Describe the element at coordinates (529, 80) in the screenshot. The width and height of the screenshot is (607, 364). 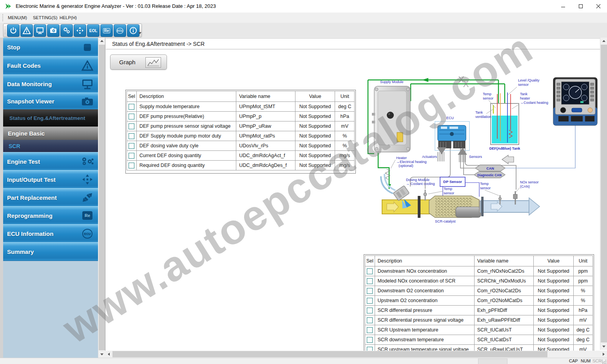
I see `diagram-label: Level /Quality` at that location.